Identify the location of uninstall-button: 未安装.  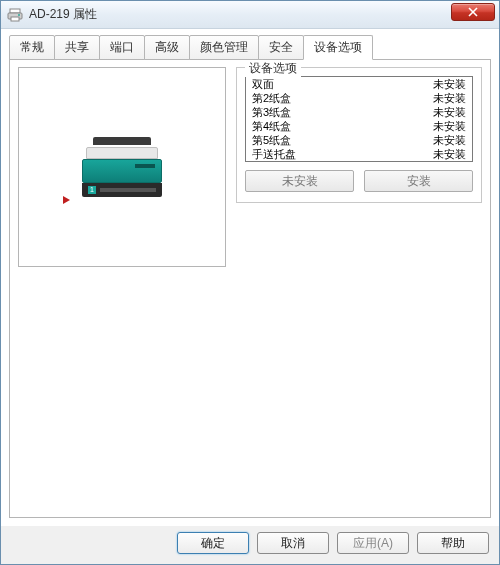
(300, 181).